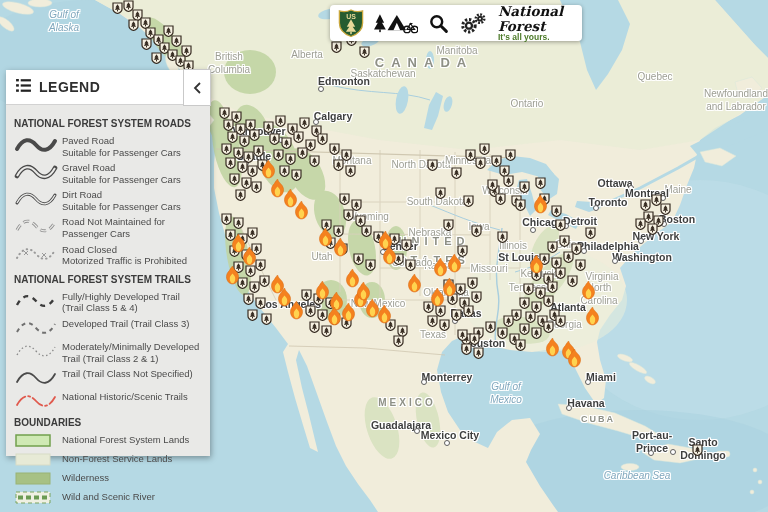  Describe the element at coordinates (38, 400) in the screenshot. I see `historic-swatch-icon` at that location.